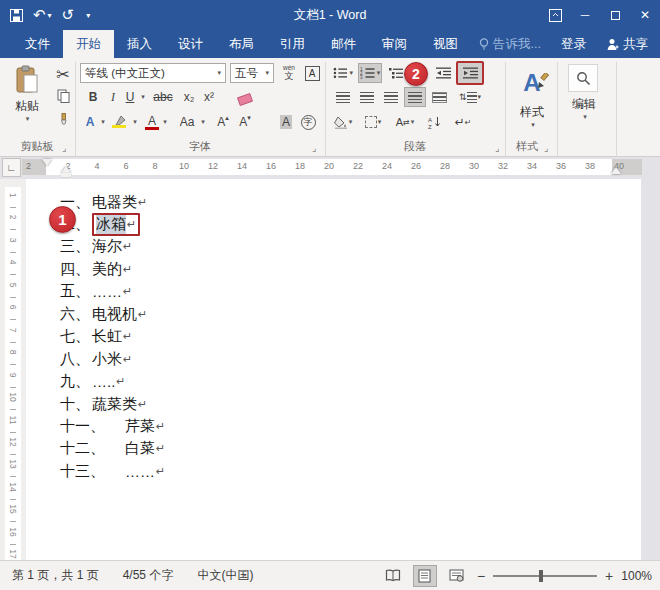 Image resolution: width=660 pixels, height=590 pixels. What do you see at coordinates (545, 576) in the screenshot?
I see `zoom-slider` at bounding box center [545, 576].